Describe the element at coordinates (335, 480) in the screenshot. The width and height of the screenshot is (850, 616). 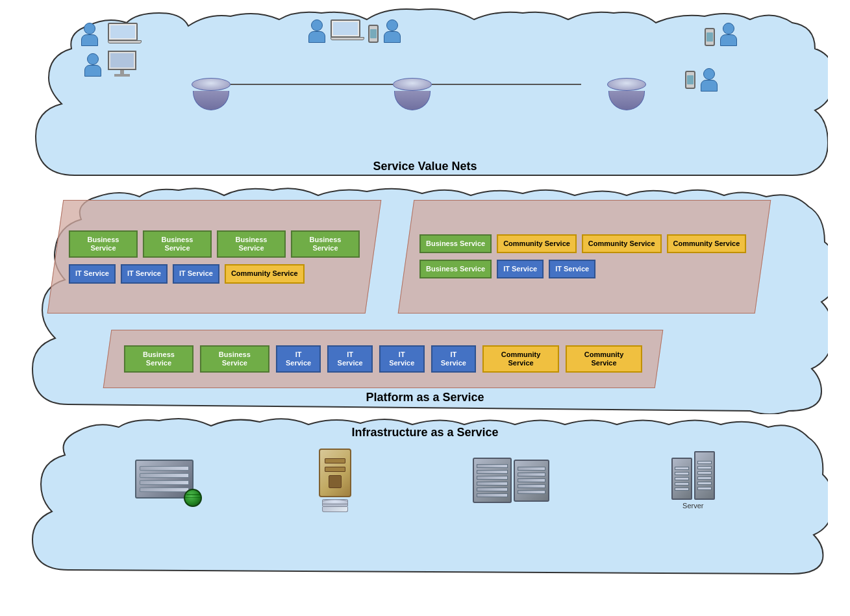
I see `infra-tower` at that location.